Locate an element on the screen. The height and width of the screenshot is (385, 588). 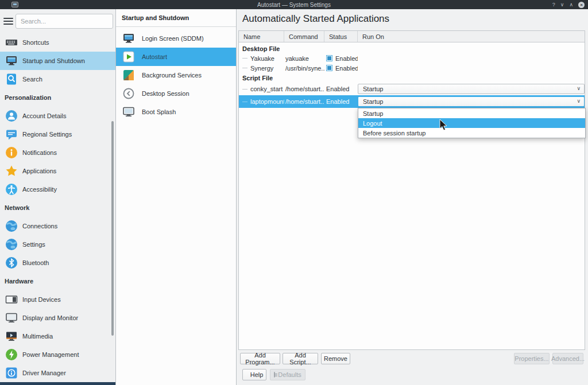
maximize-button: ∧ is located at coordinates (571, 5).